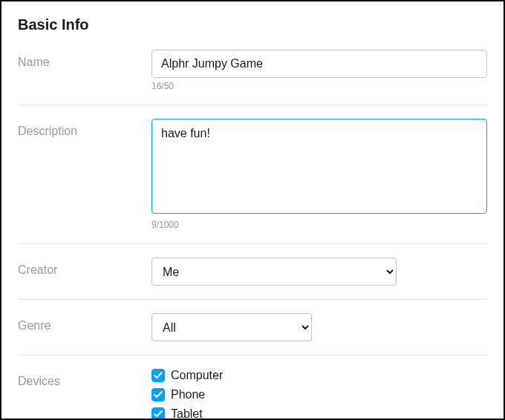  I want to click on creator-select: Me, so click(274, 272).